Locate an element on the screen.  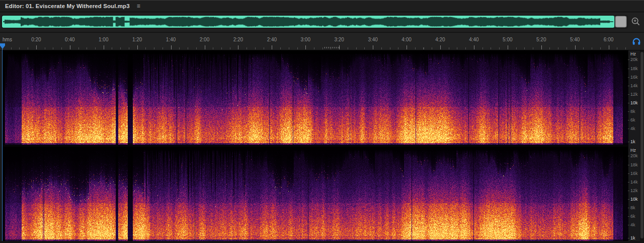
timeline-tick-label: 0:20 is located at coordinates (36, 39).